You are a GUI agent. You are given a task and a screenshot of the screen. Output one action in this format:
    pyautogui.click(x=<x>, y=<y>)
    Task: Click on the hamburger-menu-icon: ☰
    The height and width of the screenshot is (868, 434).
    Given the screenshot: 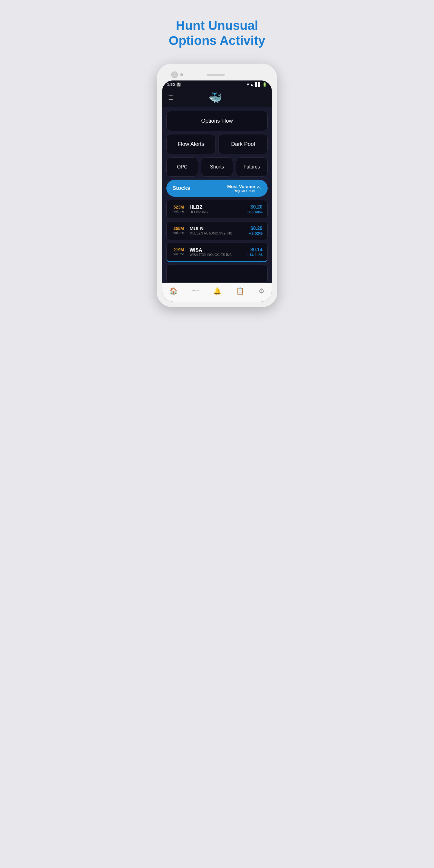 What is the action you would take?
    pyautogui.click(x=171, y=98)
    